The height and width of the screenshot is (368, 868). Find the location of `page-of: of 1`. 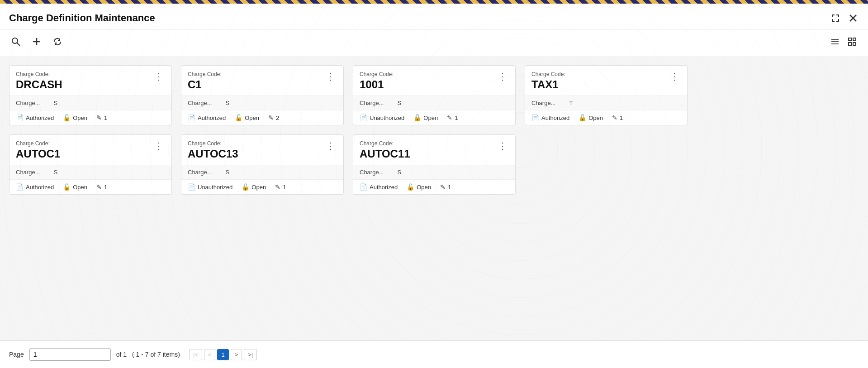

page-of: of 1 is located at coordinates (121, 354).